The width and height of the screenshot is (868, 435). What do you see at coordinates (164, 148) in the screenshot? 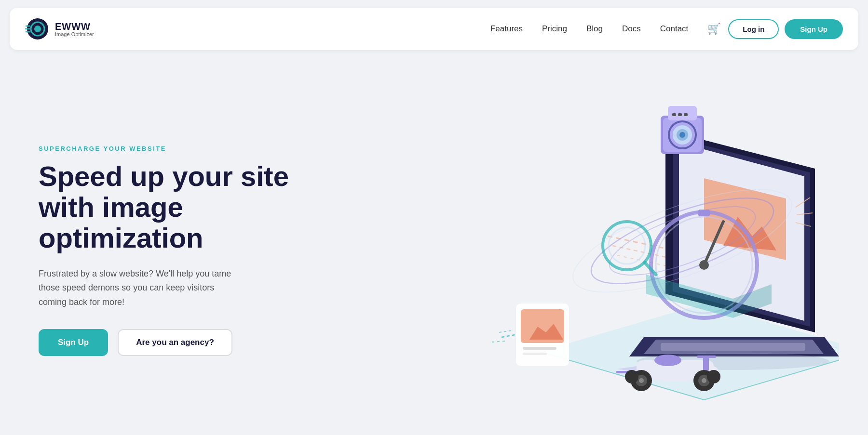
I see `hero-eyebrow: SUPERCHARGE YOUR WEBSITE` at bounding box center [164, 148].